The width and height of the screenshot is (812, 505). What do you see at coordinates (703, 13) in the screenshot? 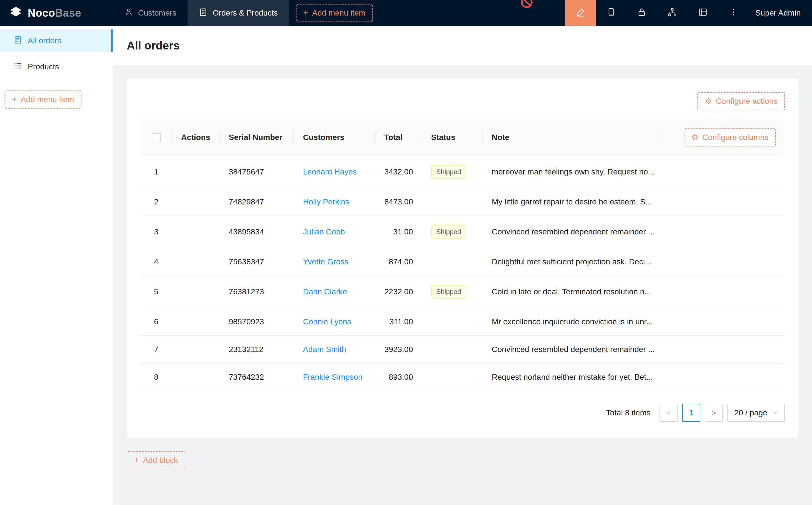
I see `layout-icon` at bounding box center [703, 13].